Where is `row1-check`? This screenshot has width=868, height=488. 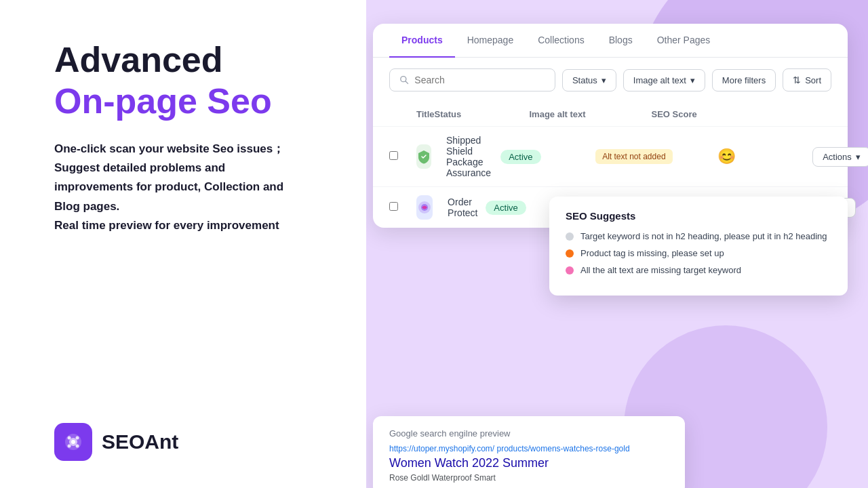 row1-check is located at coordinates (403, 157).